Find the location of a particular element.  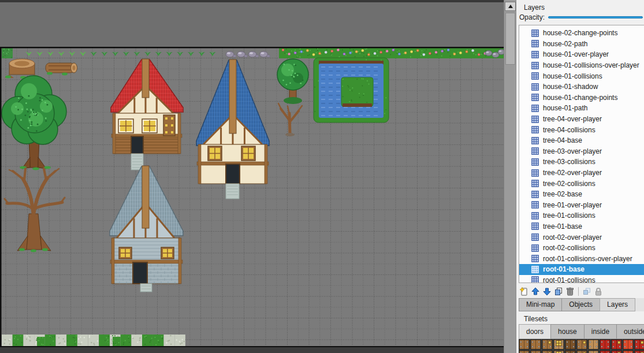

layer-row: root-02-over-player is located at coordinates (582, 237).